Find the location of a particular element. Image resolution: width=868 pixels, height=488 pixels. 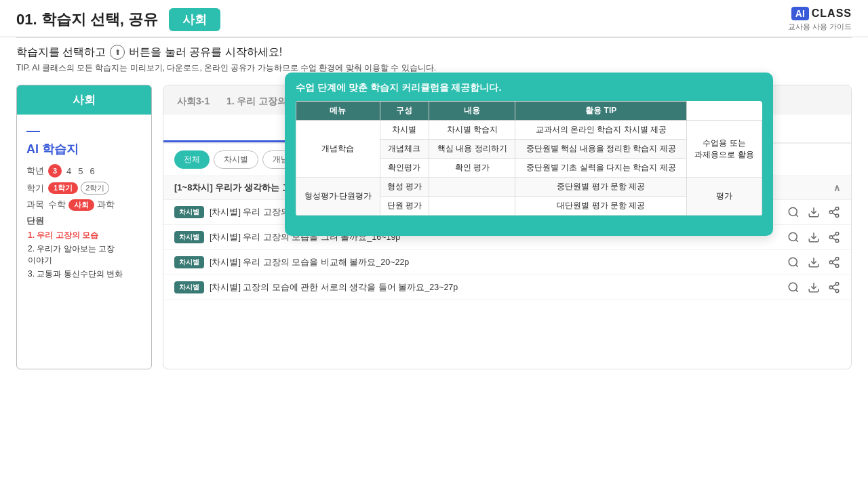

table-cell-content2: 대단원별 평가 문항 제공 is located at coordinates (601, 206).